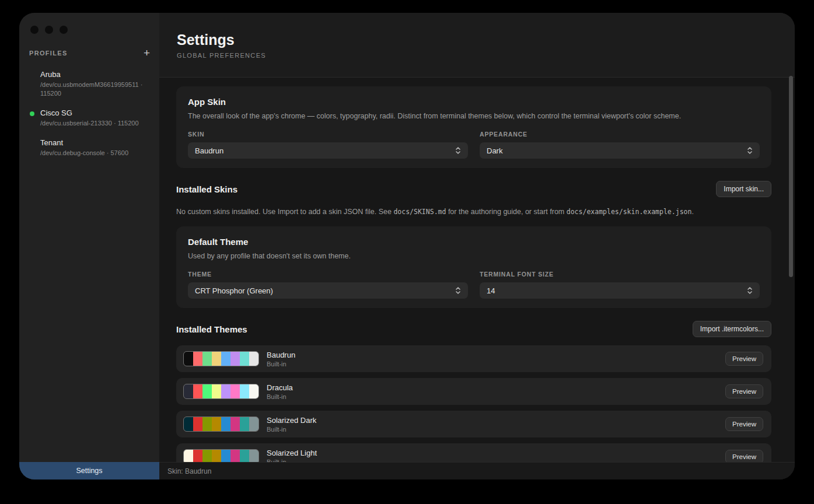 This screenshot has width=814, height=504. What do you see at coordinates (474, 329) in the screenshot?
I see `installed-themes-section: Installed Themes Import .itermcolors...` at bounding box center [474, 329].